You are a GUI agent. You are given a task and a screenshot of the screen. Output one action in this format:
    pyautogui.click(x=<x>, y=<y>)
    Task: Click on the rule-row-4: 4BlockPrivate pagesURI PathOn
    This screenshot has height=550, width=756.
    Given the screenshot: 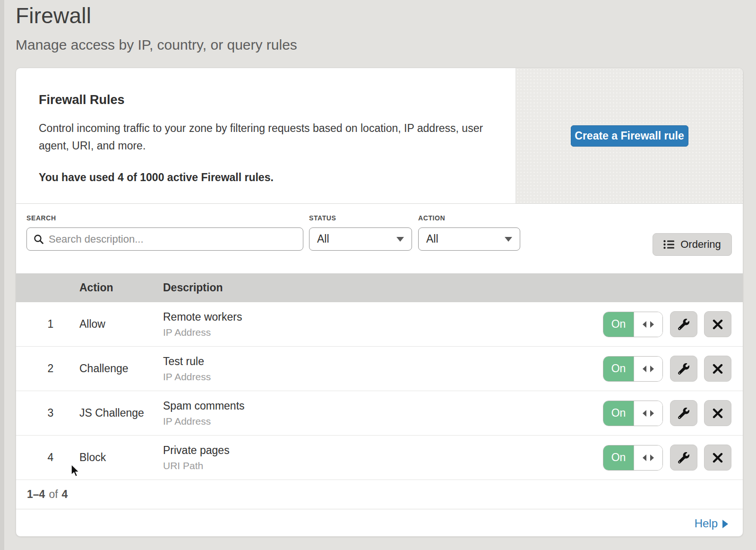 What is the action you would take?
    pyautogui.click(x=379, y=458)
    